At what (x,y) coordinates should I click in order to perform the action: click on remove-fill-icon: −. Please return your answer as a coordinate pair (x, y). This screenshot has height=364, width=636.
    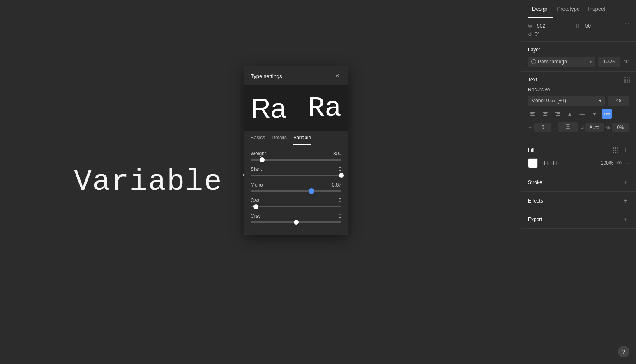
    Looking at the image, I should click on (628, 163).